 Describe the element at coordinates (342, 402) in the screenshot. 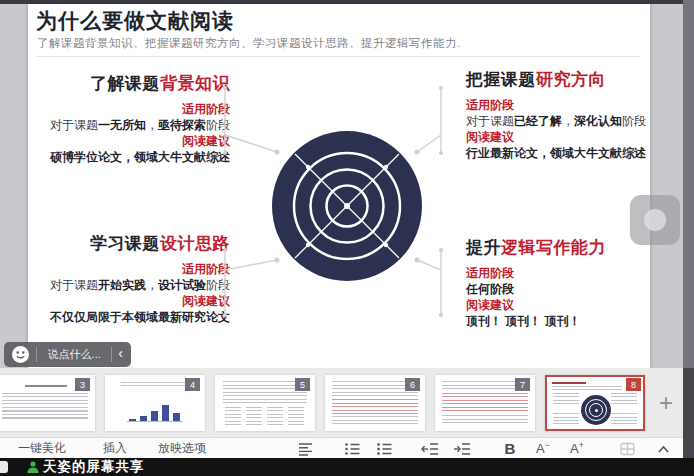

I see `slide-thumbnail-strip: 3 4 5 6 7` at that location.